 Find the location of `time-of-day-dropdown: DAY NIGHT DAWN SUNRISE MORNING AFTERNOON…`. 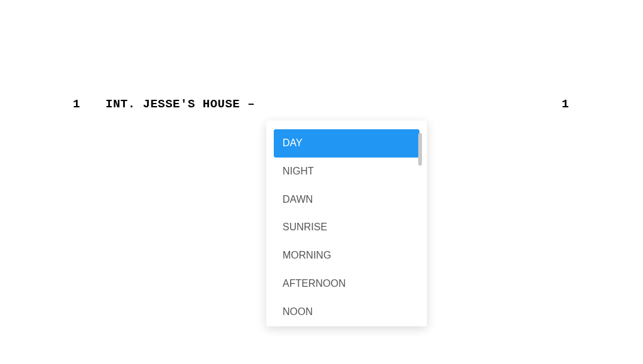

time-of-day-dropdown: DAY NIGHT DAWN SUNRISE MORNING AFTERNOON… is located at coordinates (347, 223).